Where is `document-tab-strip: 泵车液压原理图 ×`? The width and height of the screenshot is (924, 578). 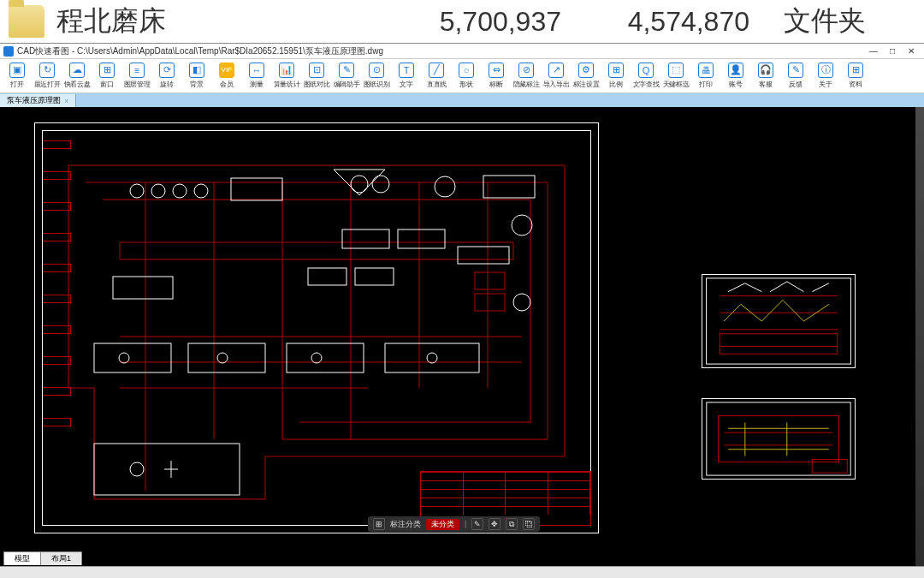 document-tab-strip: 泵车液压原理图 × is located at coordinates (462, 100).